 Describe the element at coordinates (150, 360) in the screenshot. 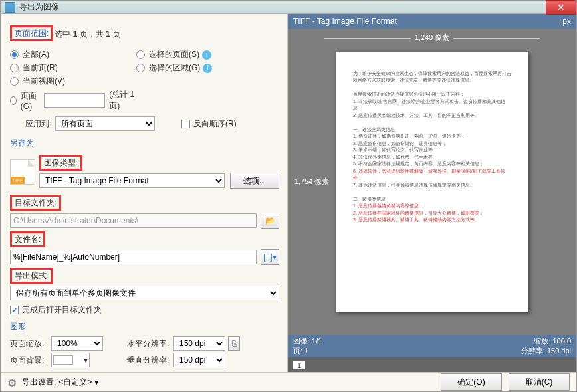

I see `vres-label: 垂直分辨率:` at that location.